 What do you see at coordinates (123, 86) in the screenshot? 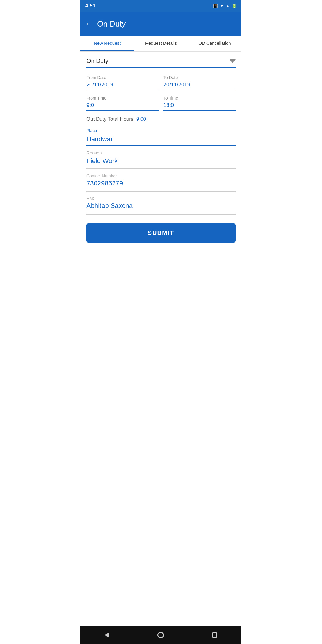
I see `from-date-value: 20/11/2019` at bounding box center [123, 86].